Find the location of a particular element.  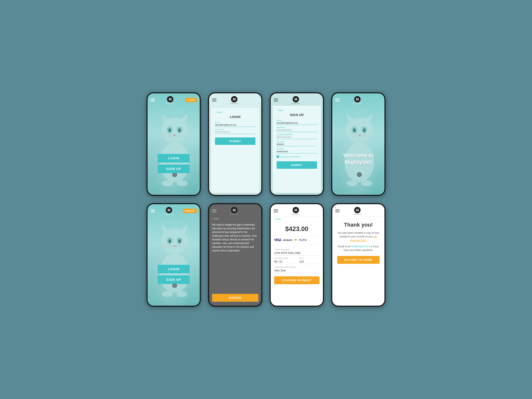

logo-text-1: mightyvet is located at coordinates (170, 103).